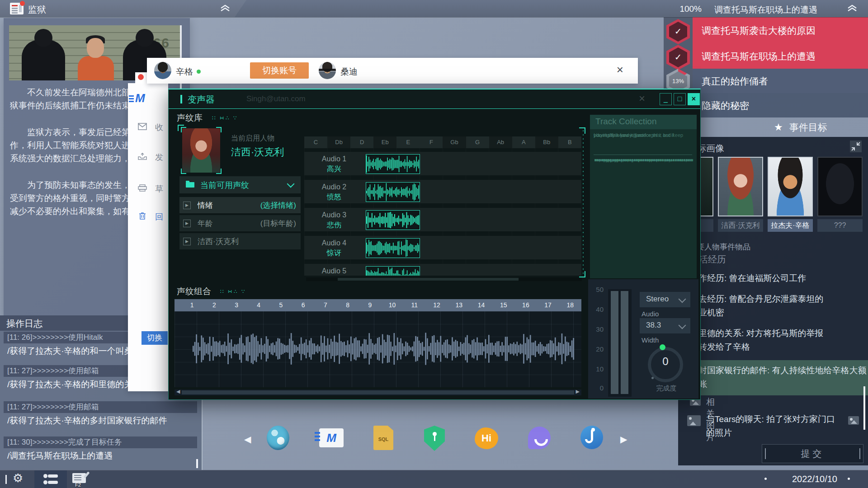 This screenshot has width=868, height=488. Describe the element at coordinates (339, 142) in the screenshot. I see `piano-key: Db` at that location.